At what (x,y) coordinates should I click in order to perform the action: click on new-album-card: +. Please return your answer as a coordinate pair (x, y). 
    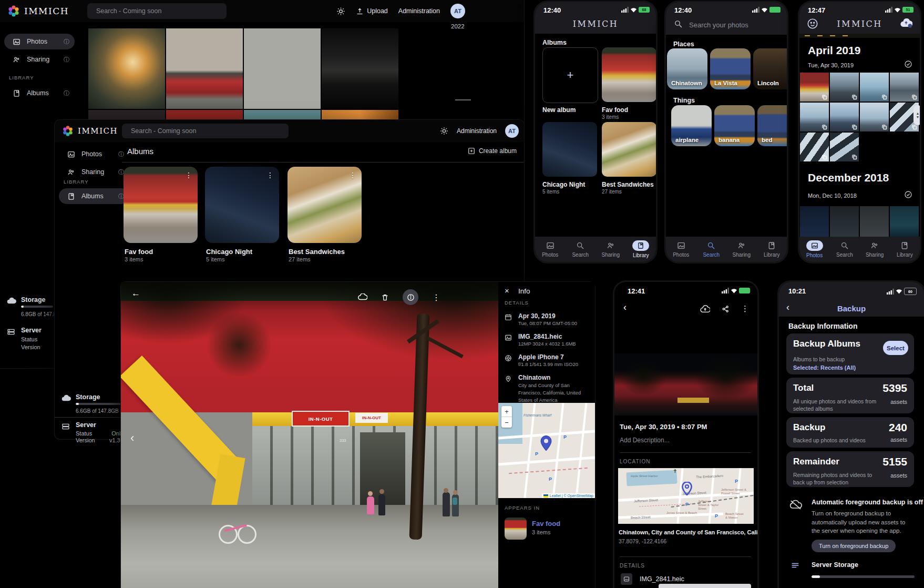
    Looking at the image, I should click on (570, 75).